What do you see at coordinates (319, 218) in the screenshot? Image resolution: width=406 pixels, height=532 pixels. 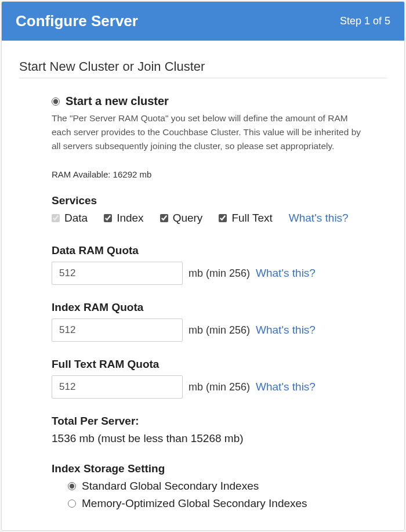 I see `services-whats-this-link: What's this?` at bounding box center [319, 218].